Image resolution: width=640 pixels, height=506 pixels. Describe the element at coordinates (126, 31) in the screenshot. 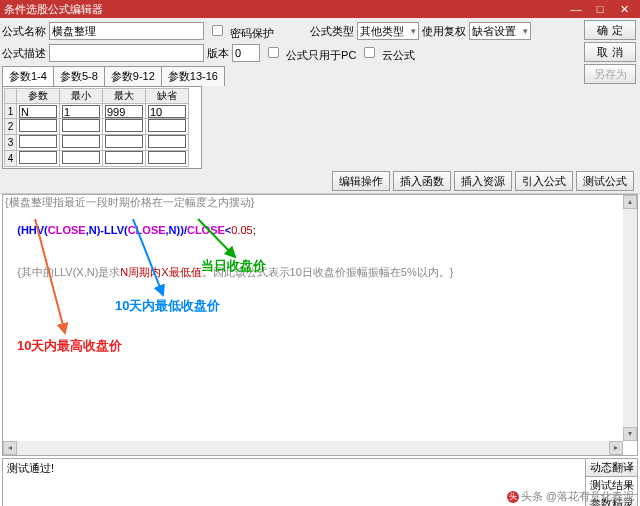

I see `name-input` at that location.